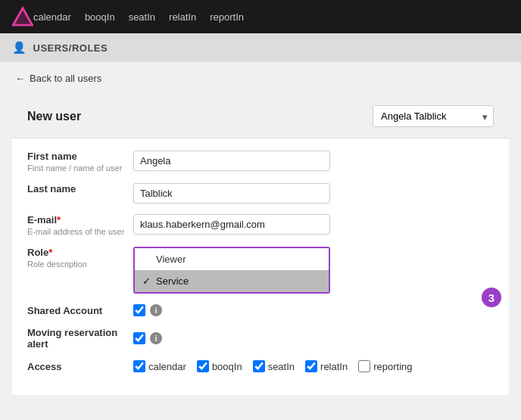  Describe the element at coordinates (80, 310) in the screenshot. I see `shared-account-label: Shared Account` at that location.